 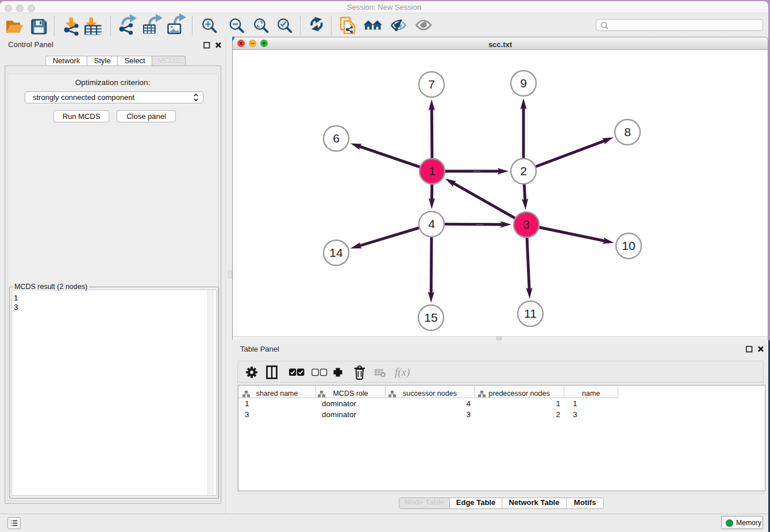 What do you see at coordinates (432, 84) in the screenshot?
I see `svg-text: 7` at bounding box center [432, 84].